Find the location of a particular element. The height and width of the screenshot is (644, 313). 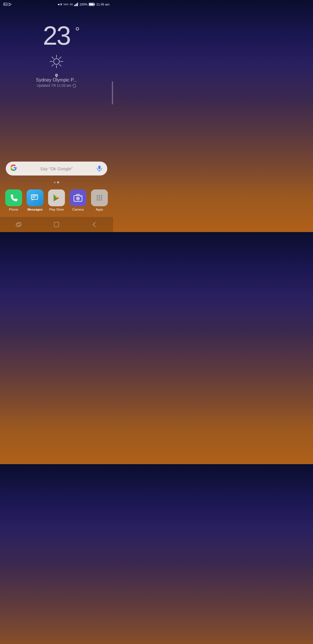

google-logo is located at coordinates (14, 169).